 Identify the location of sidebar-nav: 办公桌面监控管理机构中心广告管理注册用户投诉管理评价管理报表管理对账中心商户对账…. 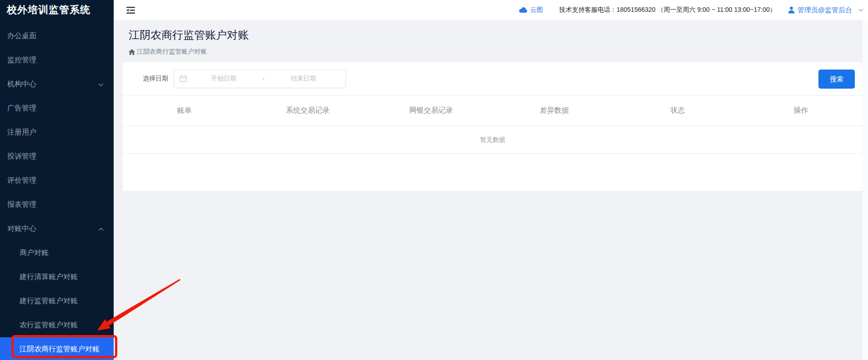
(57, 192).